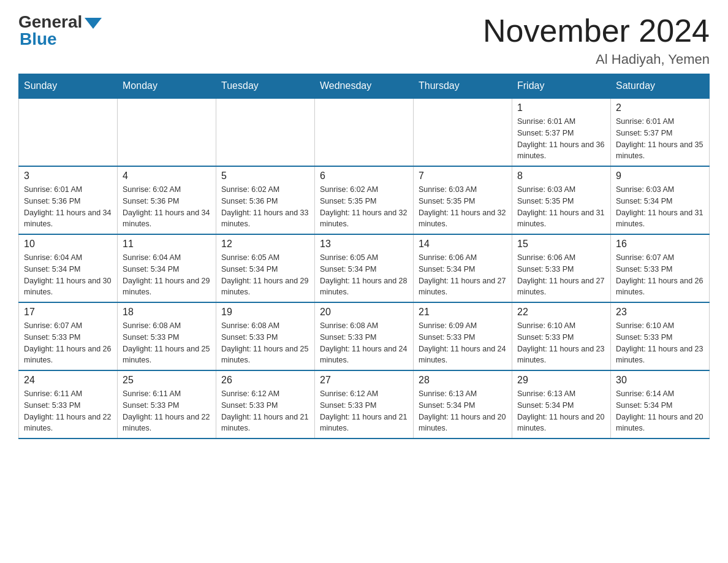 The height and width of the screenshot is (563, 728). What do you see at coordinates (561, 336) in the screenshot?
I see `calendar-cell-w4-d6: 22Sunrise: 6:10 AM Sunset: 5:33 PM Dayli…` at bounding box center [561, 336].